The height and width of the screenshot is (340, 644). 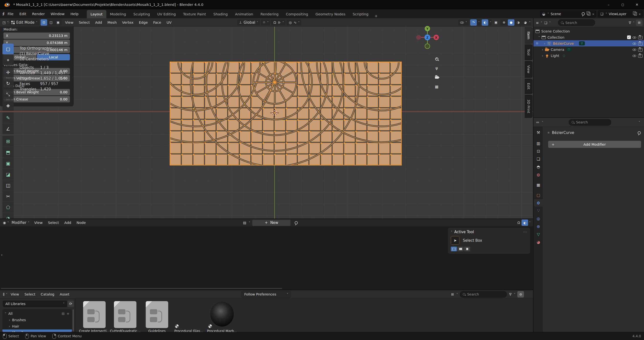 I want to click on refresh-library-button: ⟳, so click(x=70, y=304).